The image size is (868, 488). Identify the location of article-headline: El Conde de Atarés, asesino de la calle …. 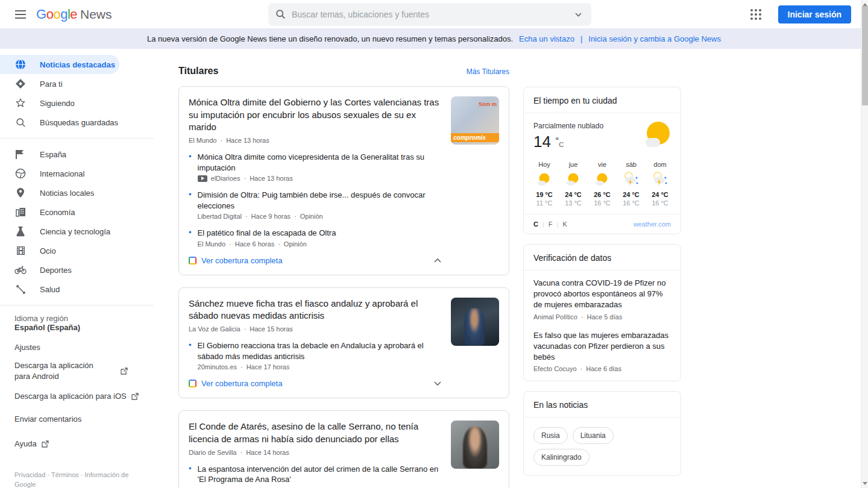
(315, 433).